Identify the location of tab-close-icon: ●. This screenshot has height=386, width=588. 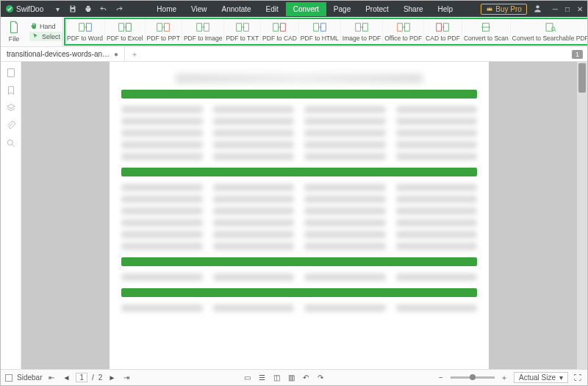
(116, 54).